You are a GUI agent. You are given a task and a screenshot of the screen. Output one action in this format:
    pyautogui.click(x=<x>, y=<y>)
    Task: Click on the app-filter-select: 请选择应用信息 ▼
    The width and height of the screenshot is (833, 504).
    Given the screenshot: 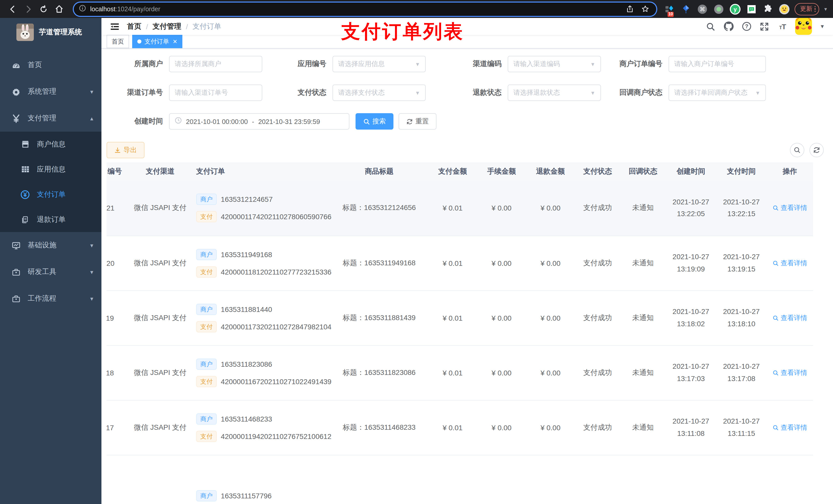 What is the action you would take?
    pyautogui.click(x=379, y=64)
    